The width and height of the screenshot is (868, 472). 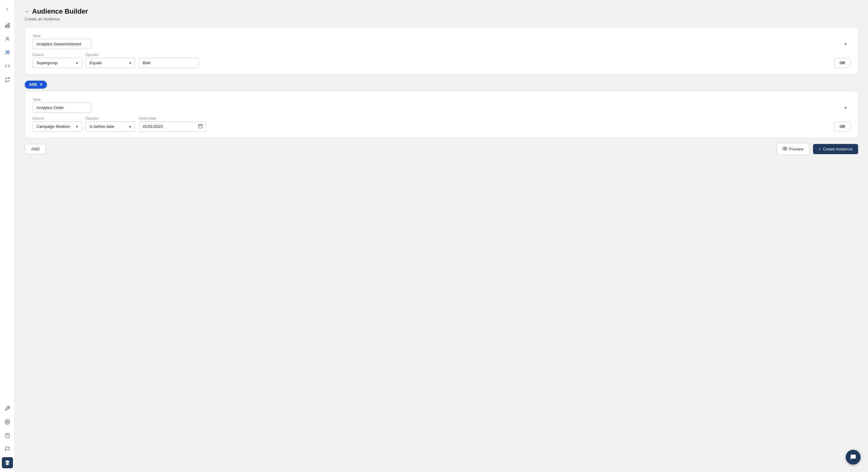 I want to click on table-select-wrapper-1: Analytics Geoenrichment Analytics Order …, so click(x=441, y=44).